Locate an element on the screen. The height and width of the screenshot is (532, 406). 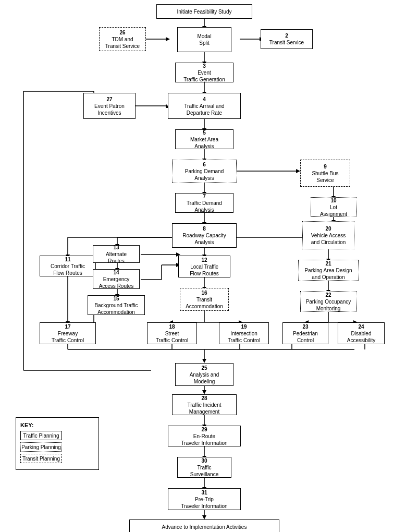
n13-node: 13 AlternateRoutes is located at coordinates (116, 254).